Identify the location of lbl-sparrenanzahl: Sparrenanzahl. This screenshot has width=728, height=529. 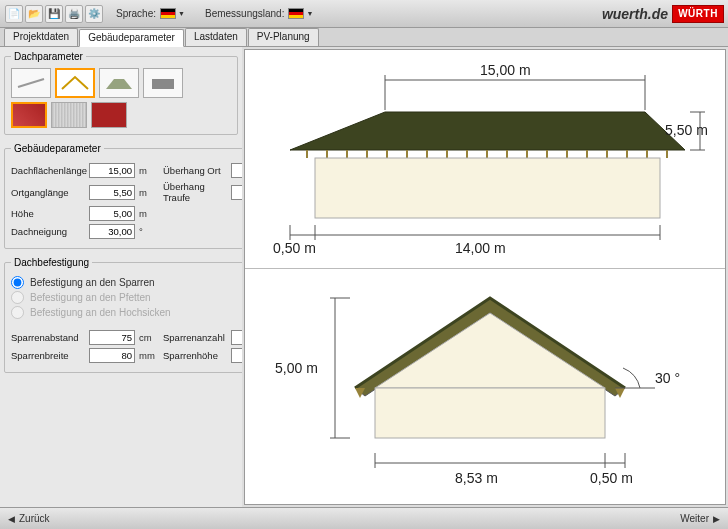
(195, 338).